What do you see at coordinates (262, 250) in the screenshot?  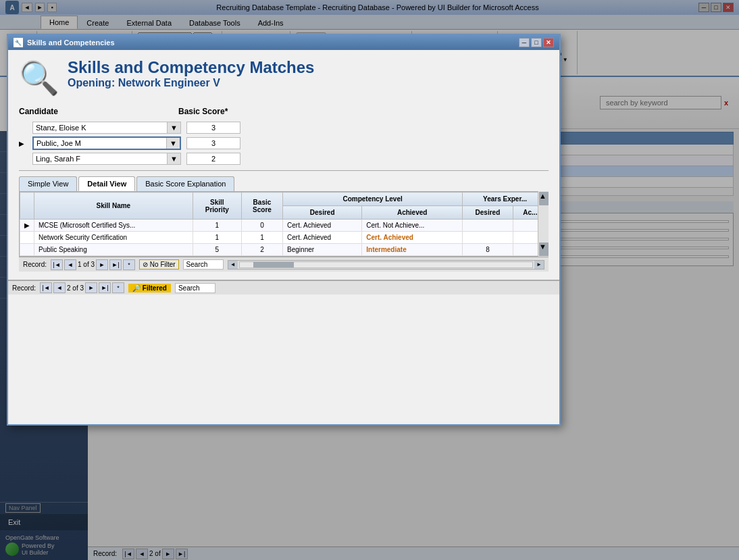 I see `basic-score-3-val: 2` at bounding box center [262, 250].